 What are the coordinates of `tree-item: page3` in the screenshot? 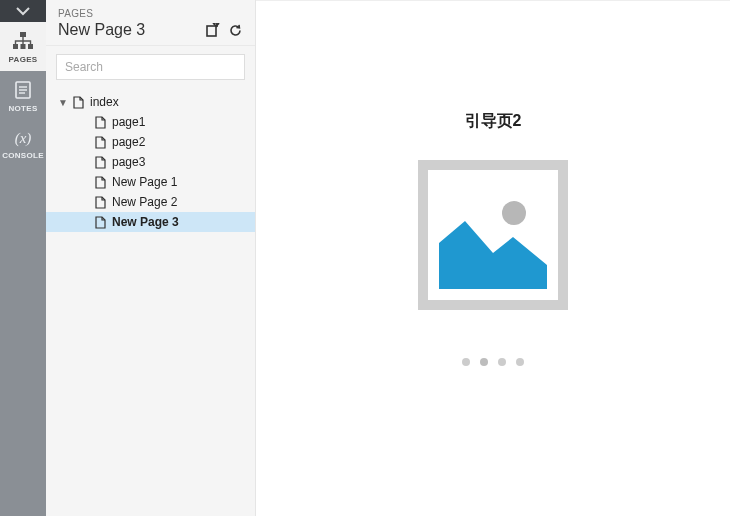 It's located at (150, 162).